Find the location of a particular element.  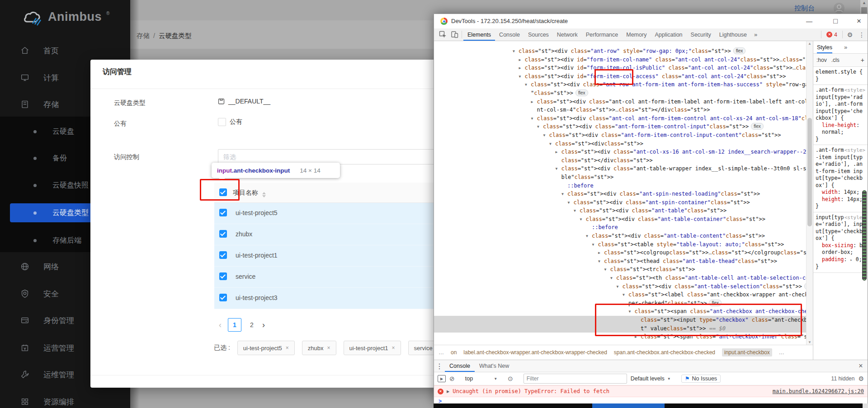

dom-tree-node: ▶class="st"><div class="ant-col-xs-16 an… is located at coordinates (620, 152).